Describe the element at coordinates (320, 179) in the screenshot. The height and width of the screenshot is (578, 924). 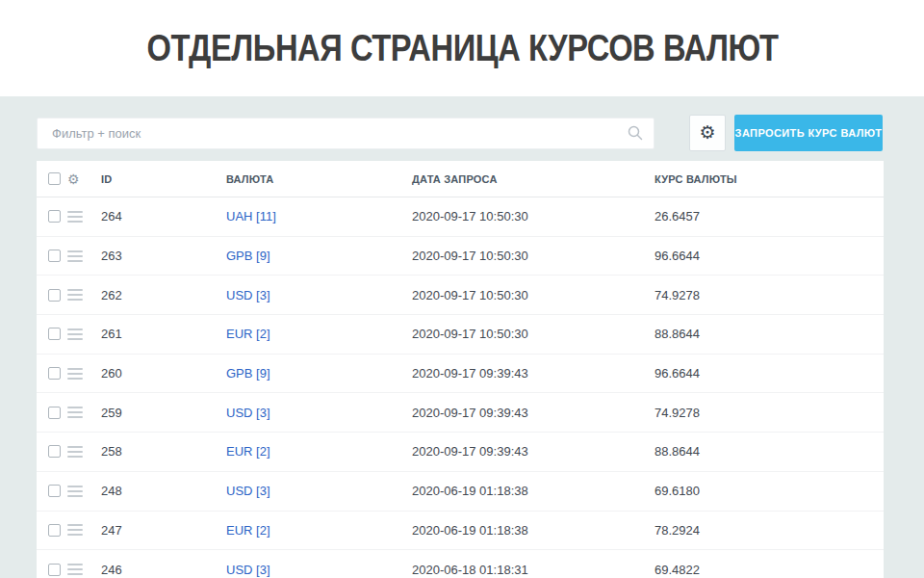
I see `column-header-currency: ВАЛЮТА` at that location.